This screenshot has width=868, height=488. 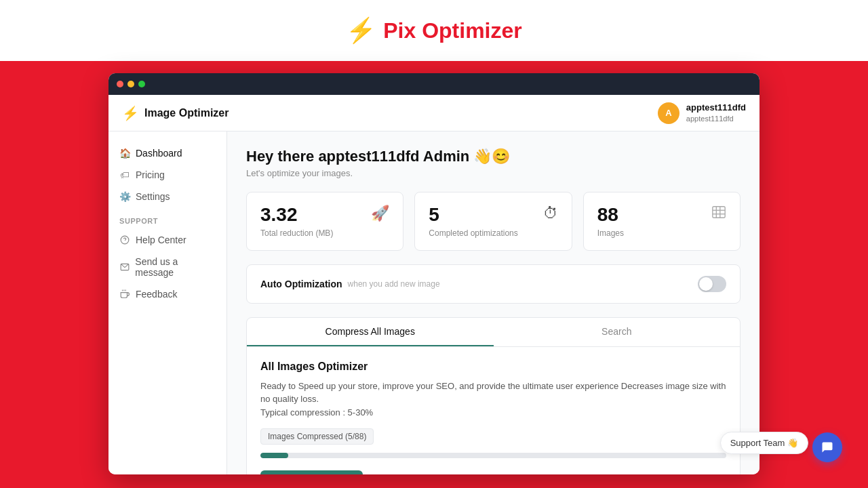 What do you see at coordinates (494, 455) in the screenshot?
I see `progress-bar-container` at bounding box center [494, 455].